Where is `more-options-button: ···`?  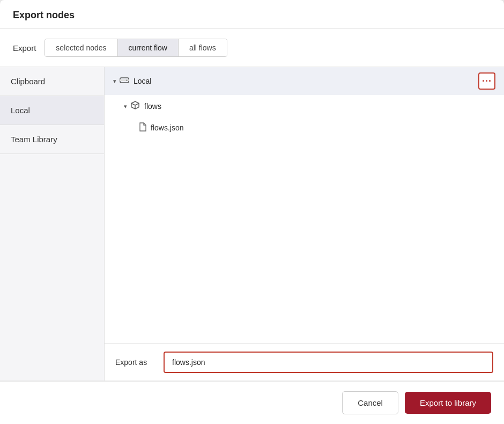
more-options-button: ··· is located at coordinates (487, 81).